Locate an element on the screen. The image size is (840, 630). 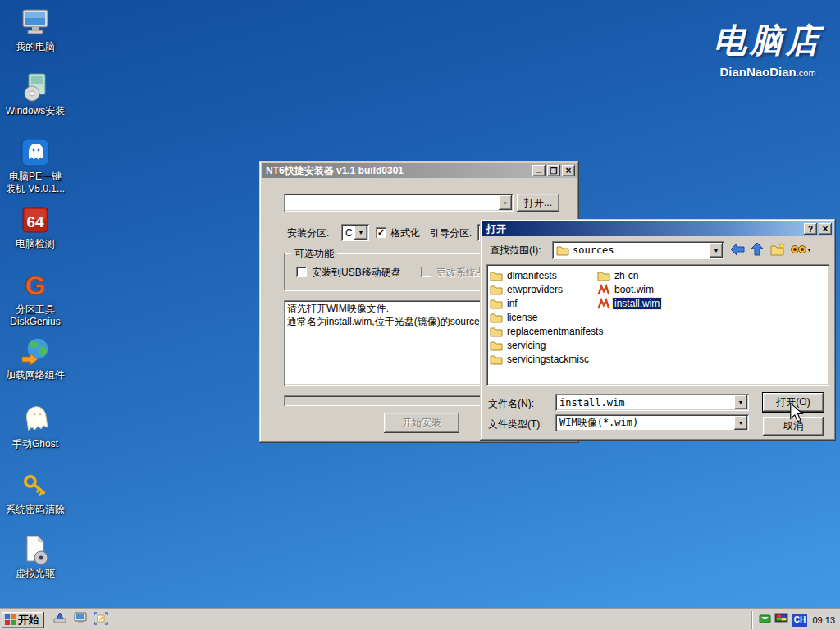
list-item-folder: zh-cn is located at coordinates (619, 276).